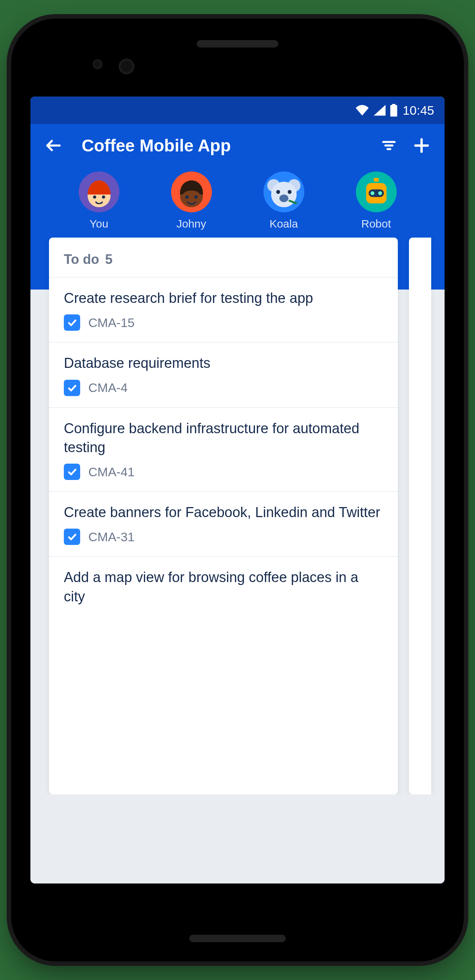 This screenshot has height=980, width=475. Describe the element at coordinates (394, 110) in the screenshot. I see `battery-icon` at that location.